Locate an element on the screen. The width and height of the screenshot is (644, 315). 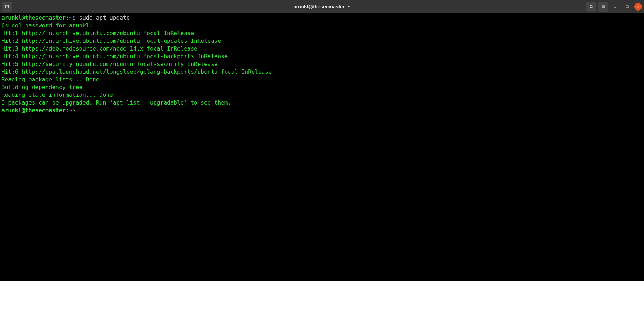
menu-button is located at coordinates (603, 7).